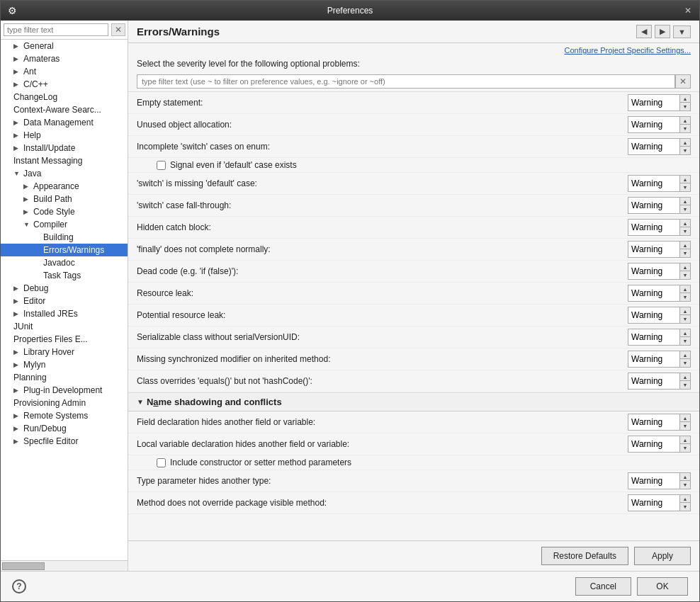  I want to click on restore-defaults-button: Restore Defaults, so click(585, 556).